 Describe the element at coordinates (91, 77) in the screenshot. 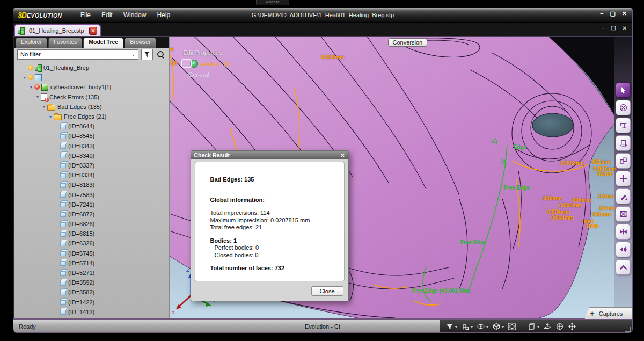

I see `tree-item: ▾!` at that location.